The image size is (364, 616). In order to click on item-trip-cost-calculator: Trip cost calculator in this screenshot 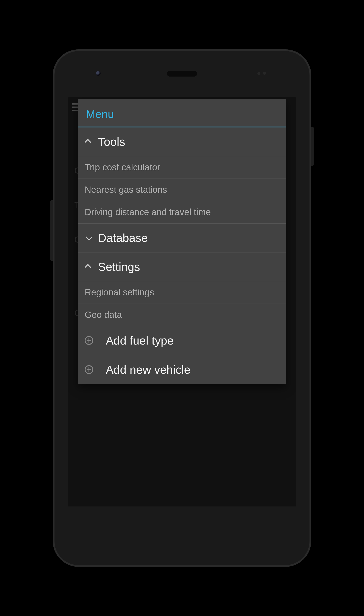, I will do `click(182, 167)`.